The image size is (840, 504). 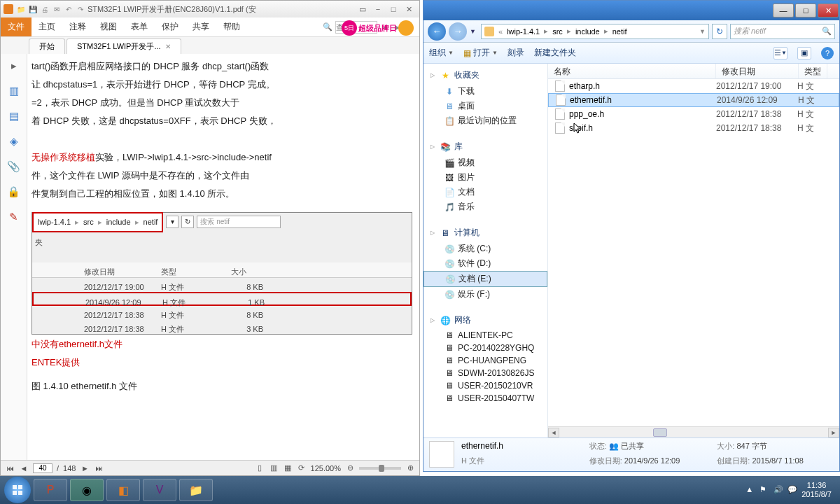 I want to click on col-name: 名称, so click(x=632, y=71).